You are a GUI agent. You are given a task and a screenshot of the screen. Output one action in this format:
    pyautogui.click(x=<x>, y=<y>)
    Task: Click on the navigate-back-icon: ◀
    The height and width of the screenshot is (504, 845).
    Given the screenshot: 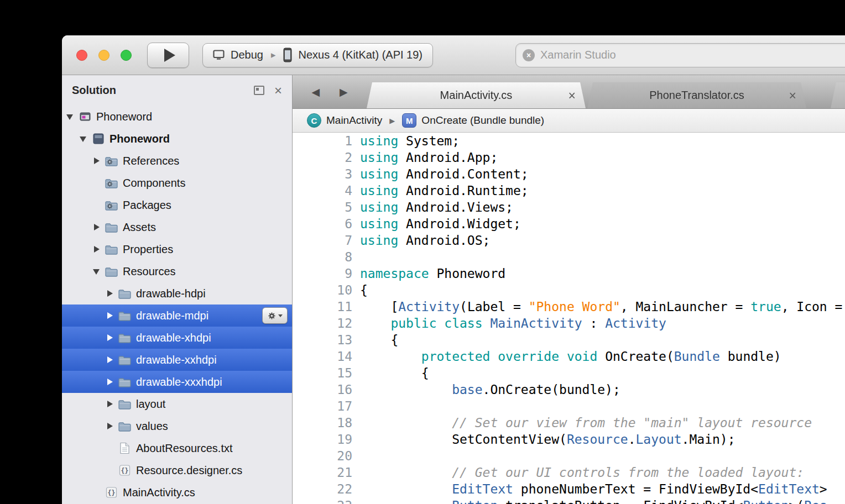 What is the action you would take?
    pyautogui.click(x=315, y=92)
    